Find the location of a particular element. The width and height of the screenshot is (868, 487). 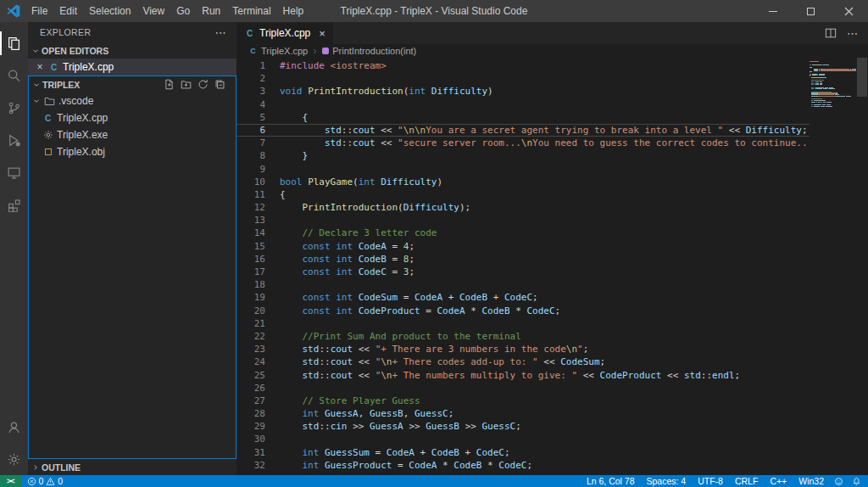

line-number: 19 is located at coordinates (258, 297).